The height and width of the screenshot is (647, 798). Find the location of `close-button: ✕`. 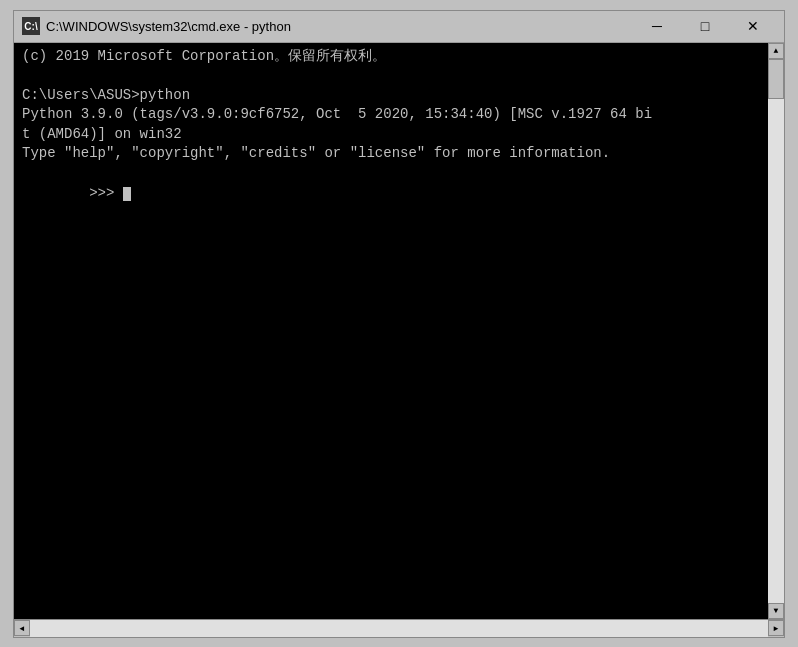

close-button: ✕ is located at coordinates (753, 26).